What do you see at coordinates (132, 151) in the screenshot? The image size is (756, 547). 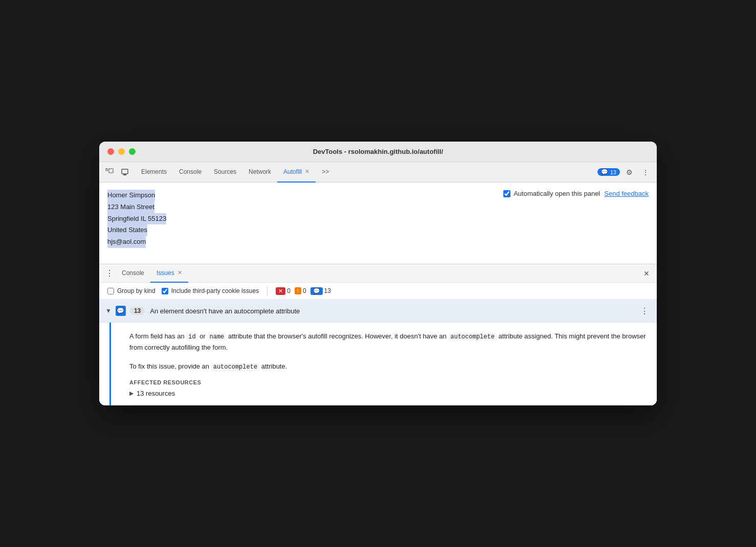 I see `maximize-button` at bounding box center [132, 151].